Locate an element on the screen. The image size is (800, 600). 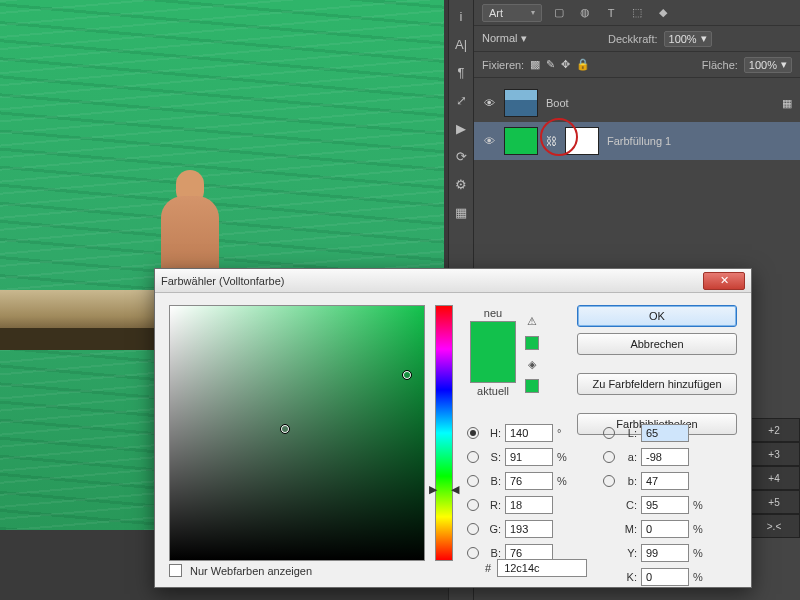
g-radio is located at coordinates (473, 529).